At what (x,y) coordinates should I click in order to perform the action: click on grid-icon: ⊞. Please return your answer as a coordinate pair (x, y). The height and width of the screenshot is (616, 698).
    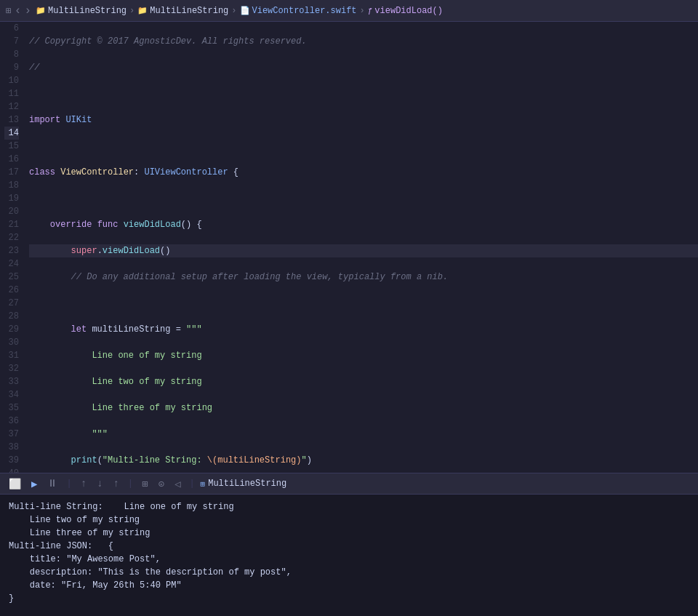
    Looking at the image, I should click on (9, 11).